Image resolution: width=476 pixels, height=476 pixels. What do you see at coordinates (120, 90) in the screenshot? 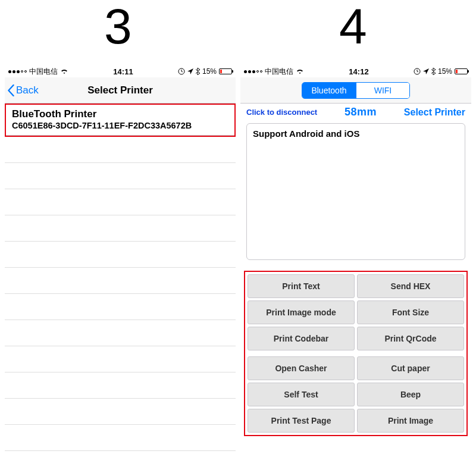
I see `nav-bar: Back Select Printer` at bounding box center [120, 90].